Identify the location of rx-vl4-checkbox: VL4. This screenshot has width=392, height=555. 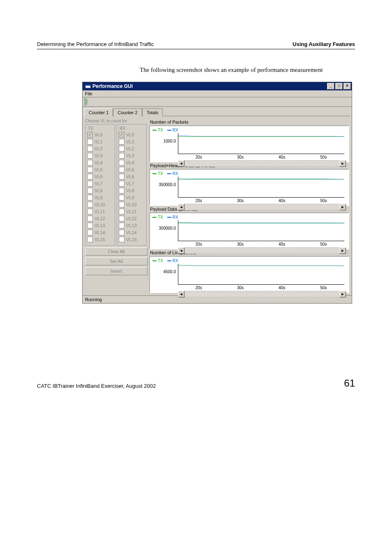
(131, 163).